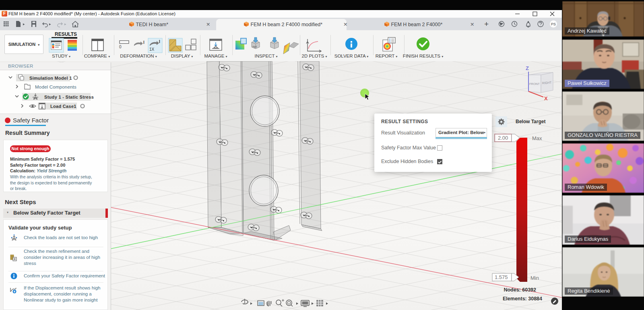 The width and height of the screenshot is (644, 310). I want to click on svg-text: Below Target, so click(530, 122).